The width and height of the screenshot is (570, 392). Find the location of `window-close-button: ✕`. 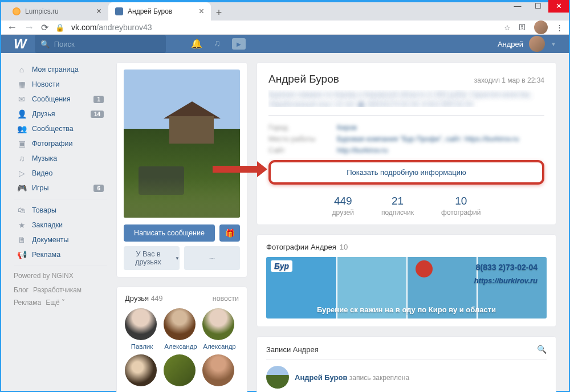

window-close-button: ✕ is located at coordinates (559, 6).